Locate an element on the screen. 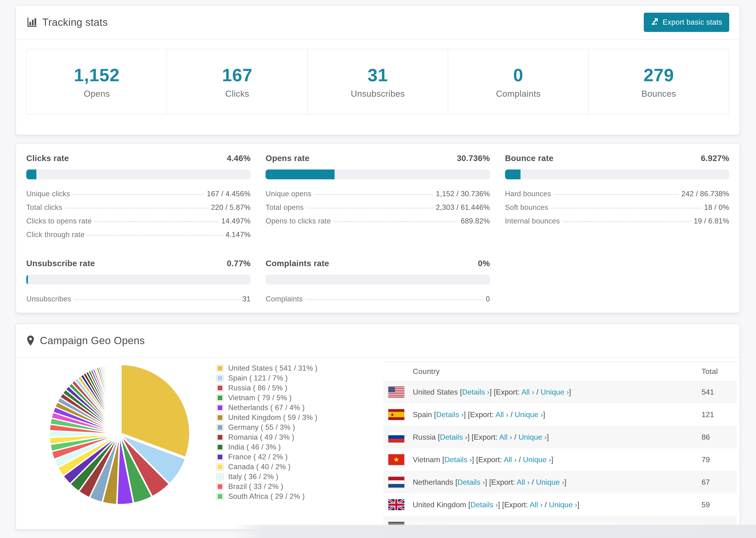 This screenshot has height=538, width=756. flag-vn-icon: ★ is located at coordinates (396, 460).